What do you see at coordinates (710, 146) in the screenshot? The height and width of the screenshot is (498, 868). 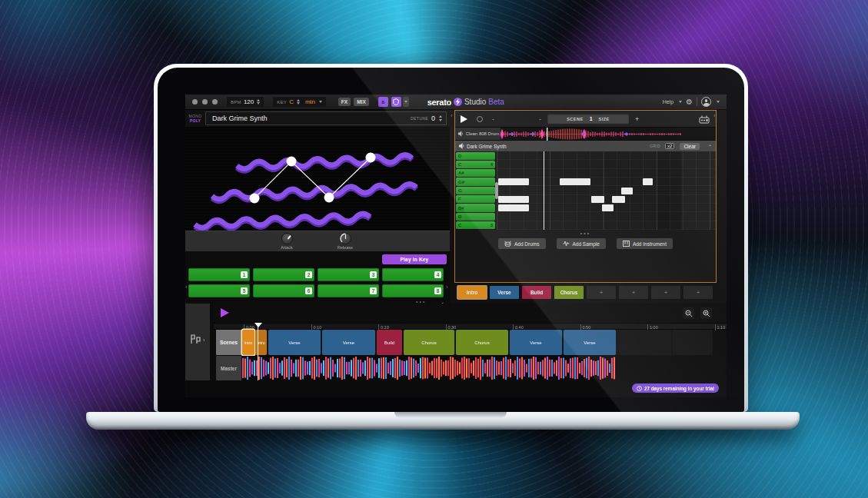 I see `collapse-track-icon: ⌃` at bounding box center [710, 146].